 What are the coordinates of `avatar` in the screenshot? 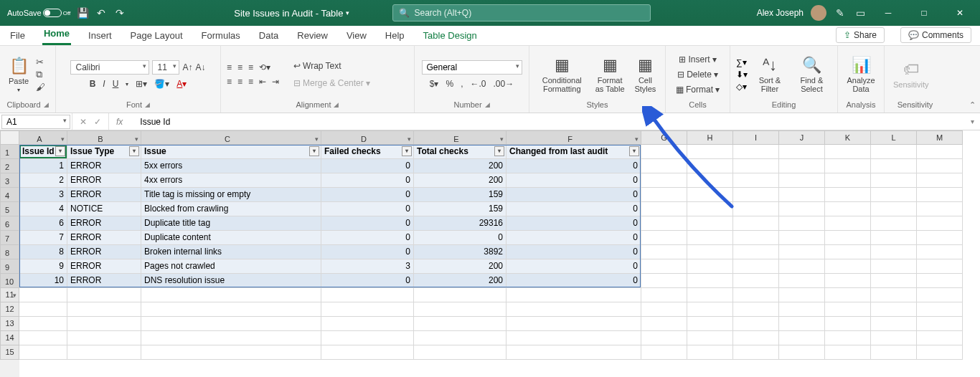 It's located at (819, 13).